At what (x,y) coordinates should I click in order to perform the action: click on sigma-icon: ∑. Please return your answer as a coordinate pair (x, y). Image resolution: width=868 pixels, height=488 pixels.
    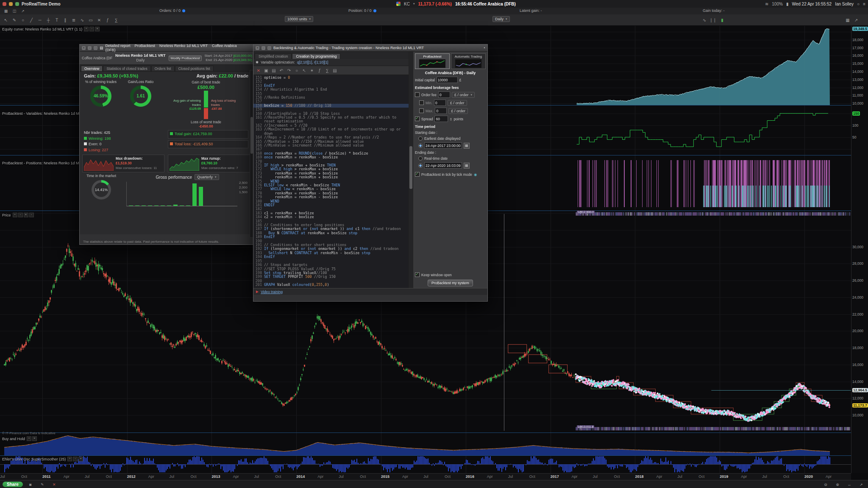
    Looking at the image, I should click on (327, 70).